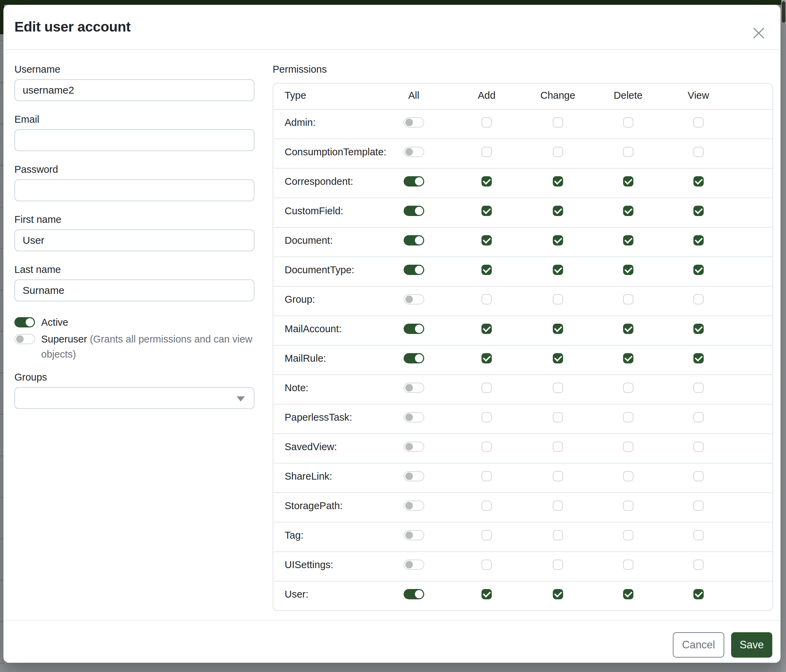  What do you see at coordinates (134, 398) in the screenshot?
I see `groups-select` at bounding box center [134, 398].